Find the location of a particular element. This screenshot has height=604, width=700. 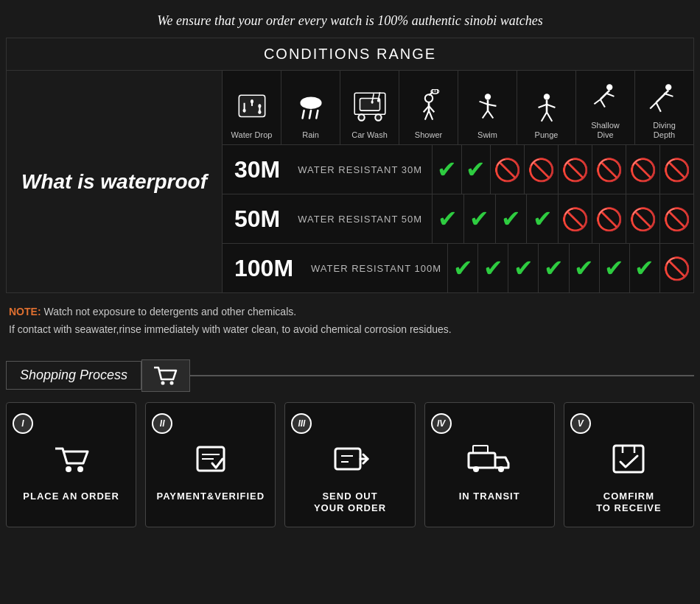

step-2-icon is located at coordinates (211, 463).